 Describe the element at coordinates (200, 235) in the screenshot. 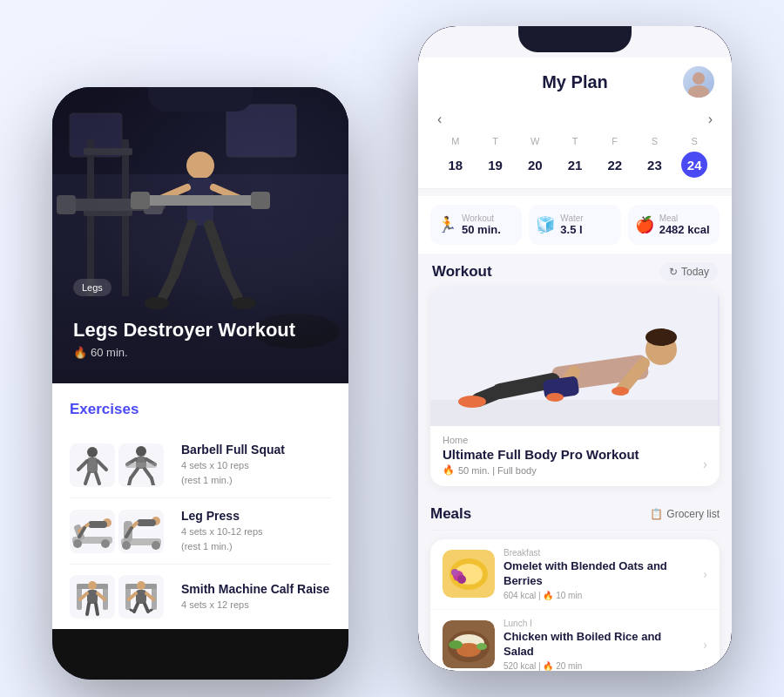

I see `athlete-squat-icon` at that location.